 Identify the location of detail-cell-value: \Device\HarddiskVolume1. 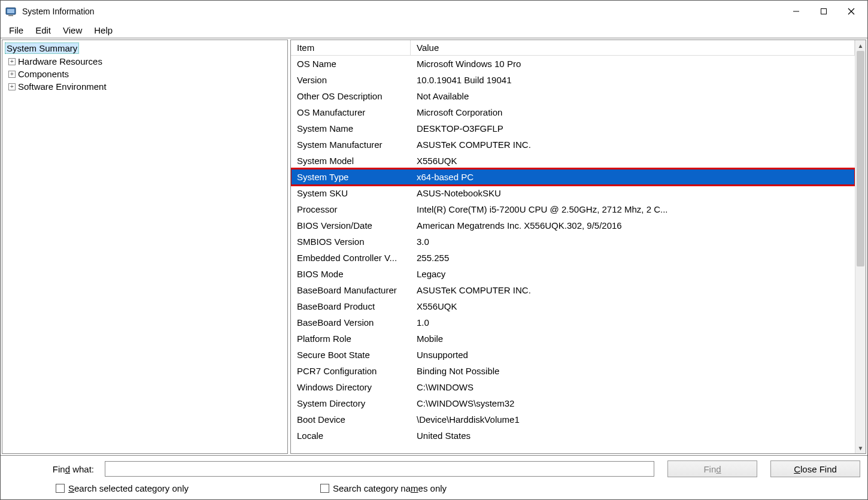
(633, 419).